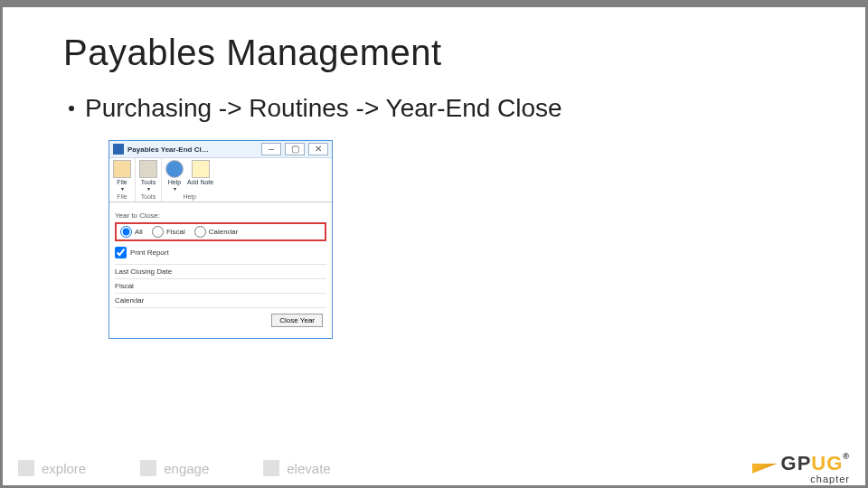 The height and width of the screenshot is (488, 868). I want to click on close-button: ✕, so click(318, 149).